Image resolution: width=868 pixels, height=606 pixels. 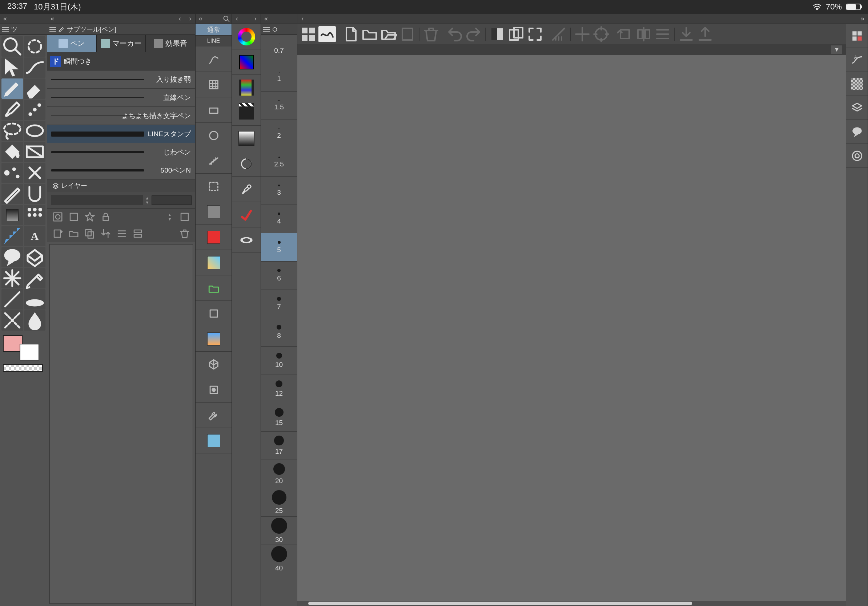 What do you see at coordinates (35, 194) in the screenshot?
I see `liquify-tool` at bounding box center [35, 194].